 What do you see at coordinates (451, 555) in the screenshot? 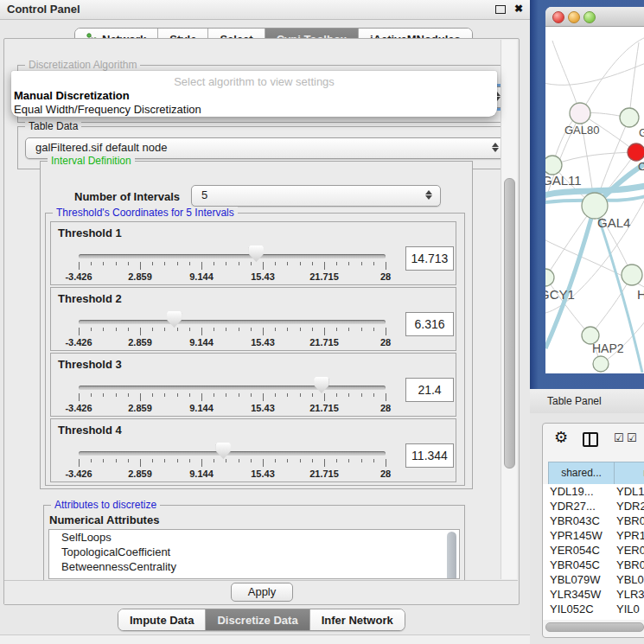
I see `list-scrollbar` at bounding box center [451, 555].